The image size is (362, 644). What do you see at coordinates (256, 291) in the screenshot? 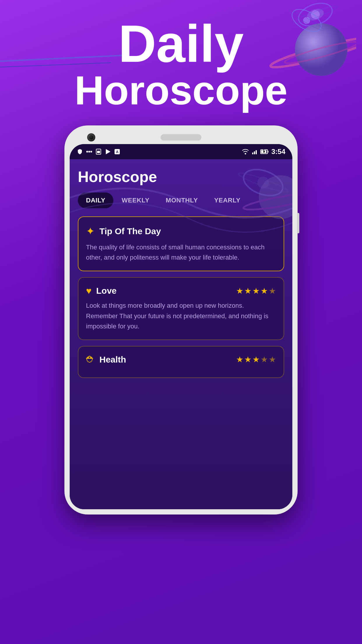
I see `love-stars: ★ ★ ★ ★ ★` at bounding box center [256, 291].